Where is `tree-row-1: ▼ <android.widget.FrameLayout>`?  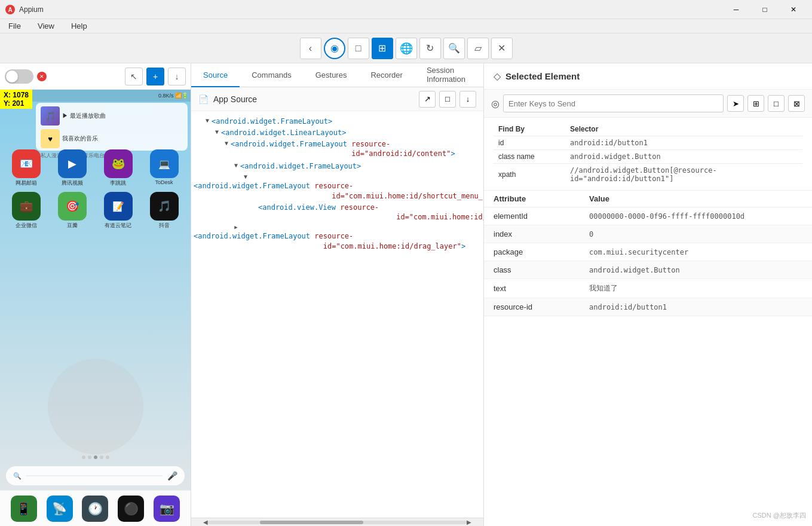 tree-row-1: ▼ <android.widget.FrameLayout> is located at coordinates (337, 122).